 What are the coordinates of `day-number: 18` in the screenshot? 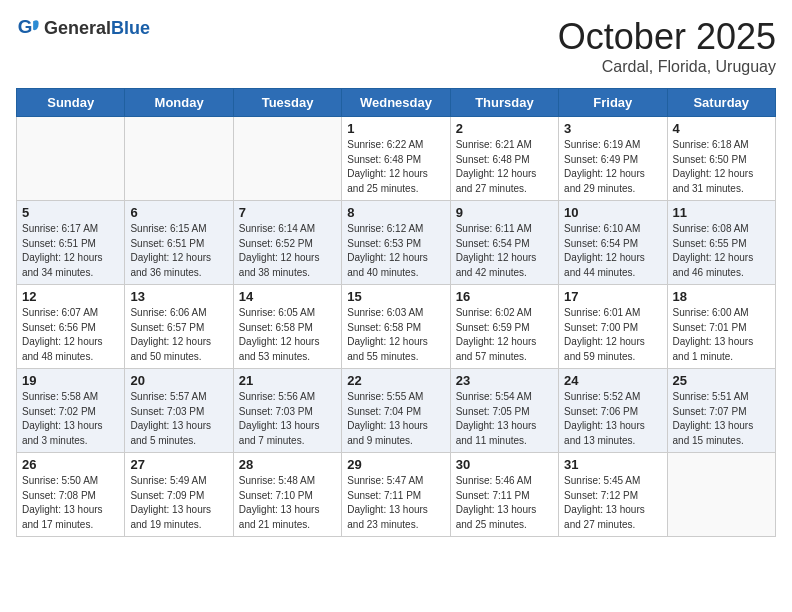 It's located at (722, 296).